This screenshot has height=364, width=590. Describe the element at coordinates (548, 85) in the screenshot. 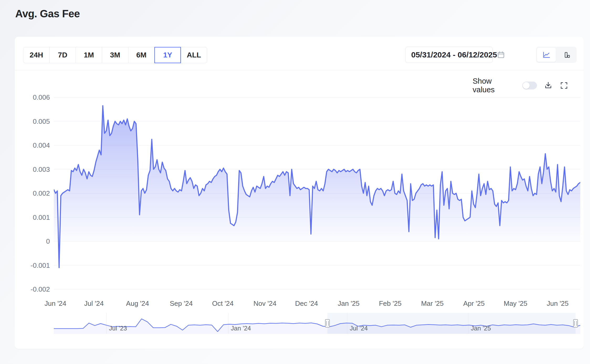

I see `download-icon` at that location.